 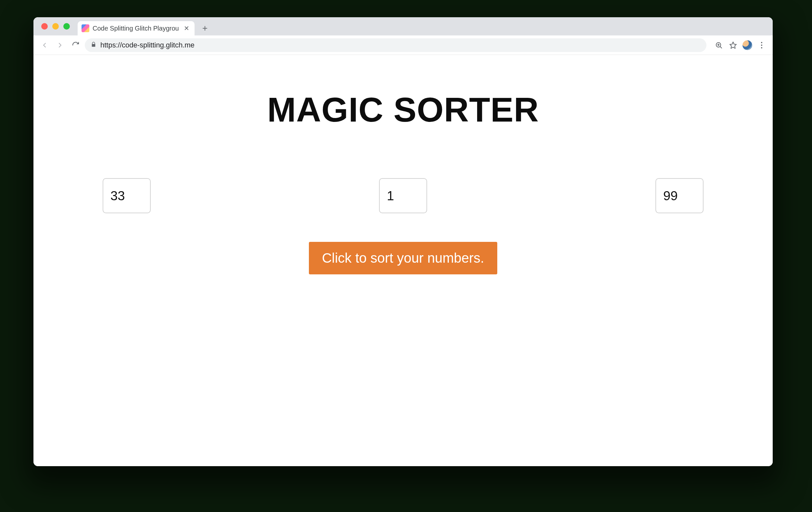 I want to click on number-inputs-row, so click(x=403, y=196).